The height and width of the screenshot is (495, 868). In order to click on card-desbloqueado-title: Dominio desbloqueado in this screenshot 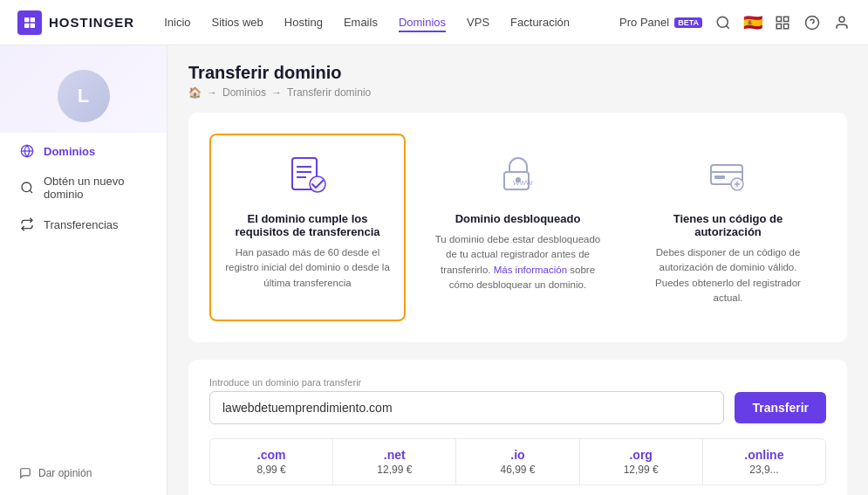, I will do `click(518, 218)`.